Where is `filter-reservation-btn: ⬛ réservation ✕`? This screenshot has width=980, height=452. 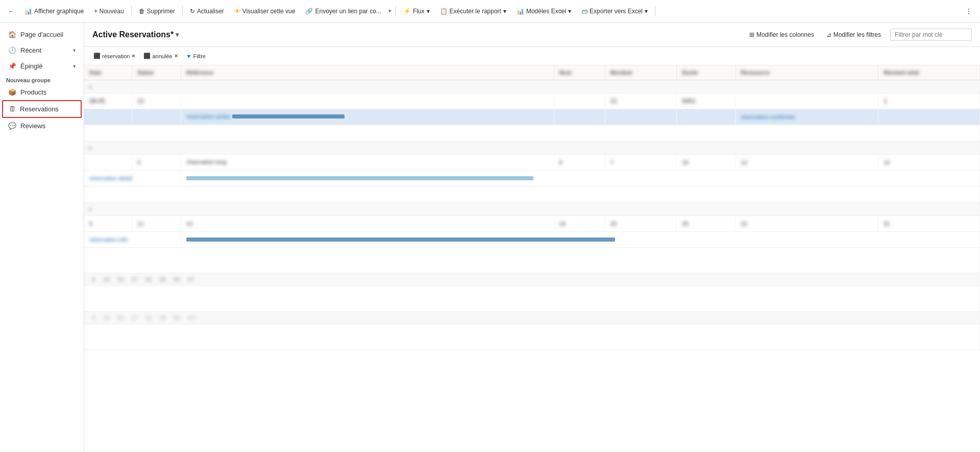
filter-reservation-btn: ⬛ réservation ✕ is located at coordinates (114, 56).